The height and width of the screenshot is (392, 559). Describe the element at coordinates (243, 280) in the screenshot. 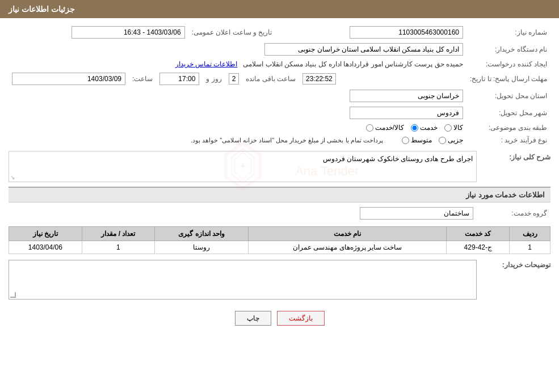

I see `notes-box` at that location.